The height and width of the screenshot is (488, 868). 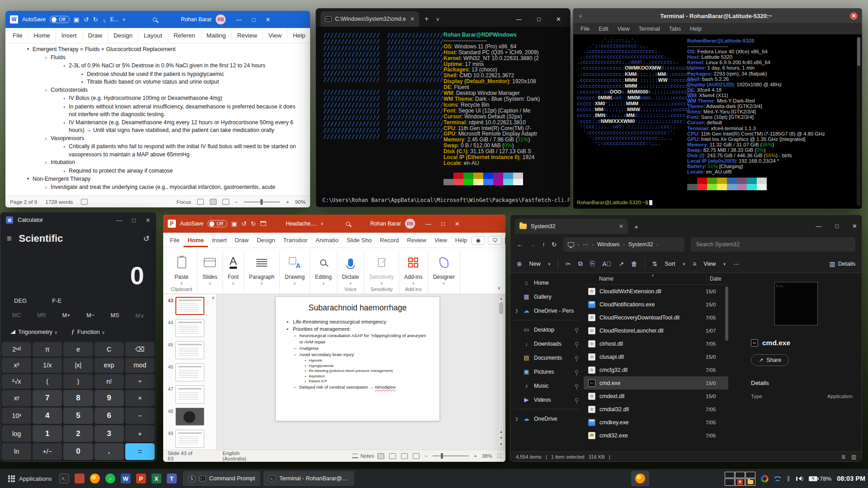 I want to click on print-layout-icon, so click(x=213, y=202).